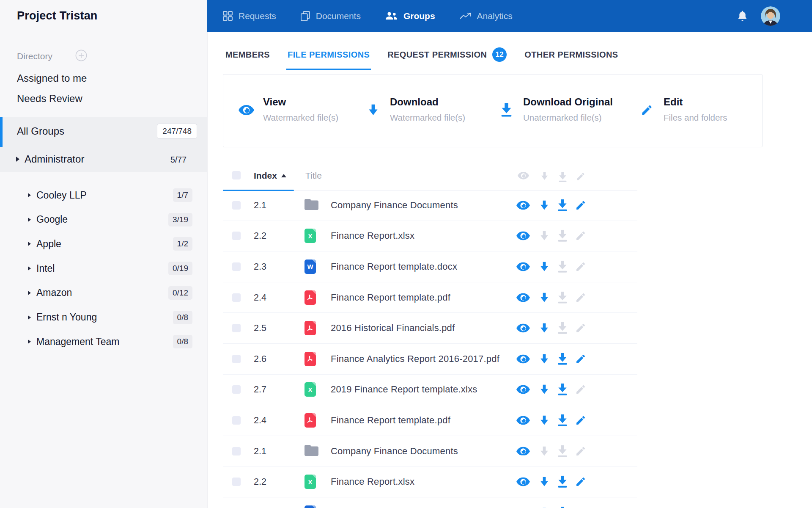 This screenshot has width=812, height=508. I want to click on sidebar-item-apple: Apple 1/2, so click(104, 244).